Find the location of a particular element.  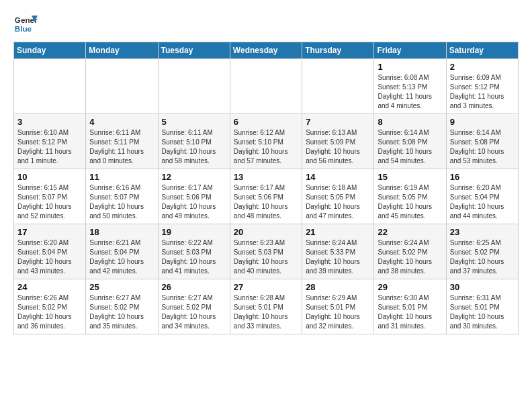

day-number: 19 is located at coordinates (194, 232).